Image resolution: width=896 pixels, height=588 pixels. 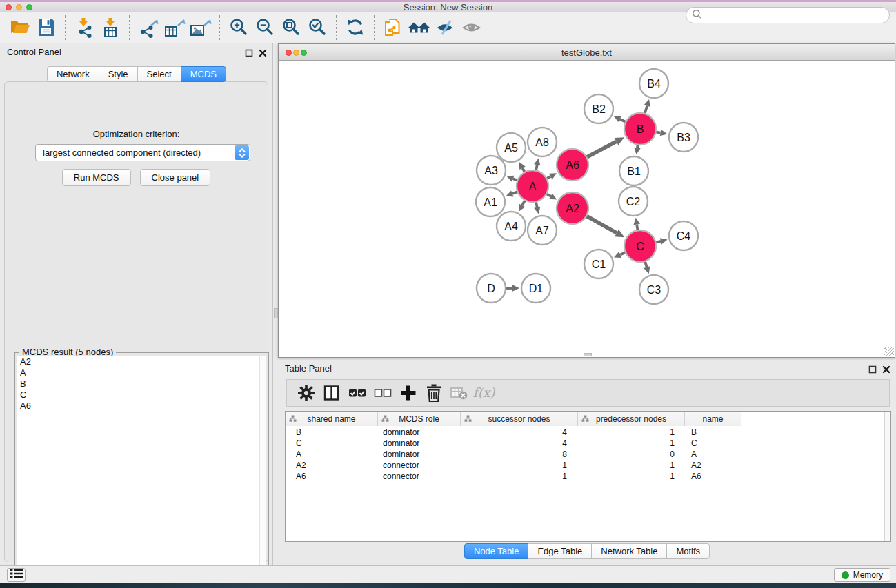 What do you see at coordinates (419, 419) in the screenshot?
I see `column-header-MCDS-role: MCDS role` at bounding box center [419, 419].